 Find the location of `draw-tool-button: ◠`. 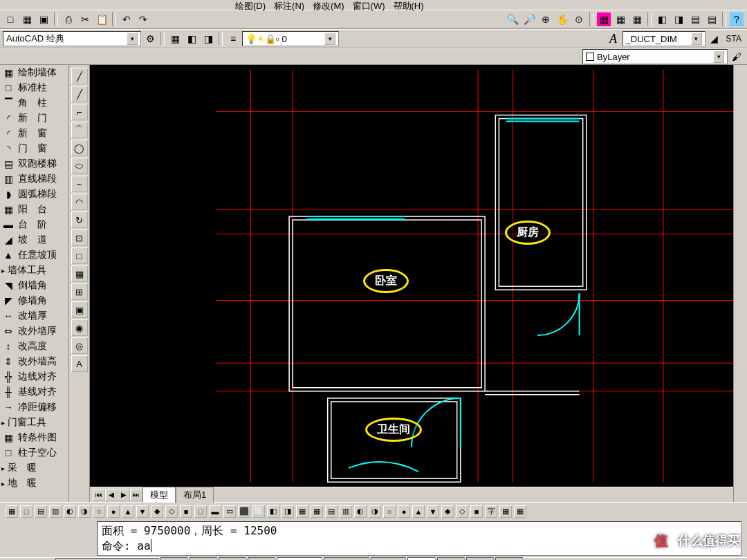

draw-tool-button: ◠ is located at coordinates (80, 202).